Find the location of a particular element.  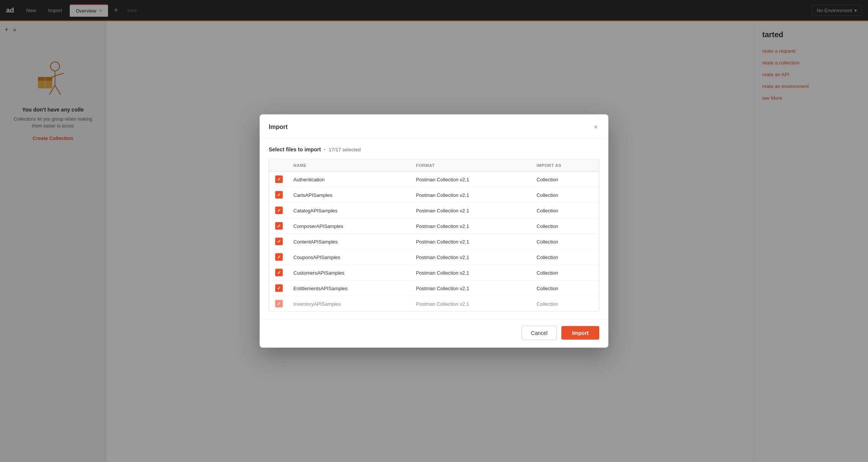

row-name: EntitlementsAPISamples is located at coordinates (349, 288).